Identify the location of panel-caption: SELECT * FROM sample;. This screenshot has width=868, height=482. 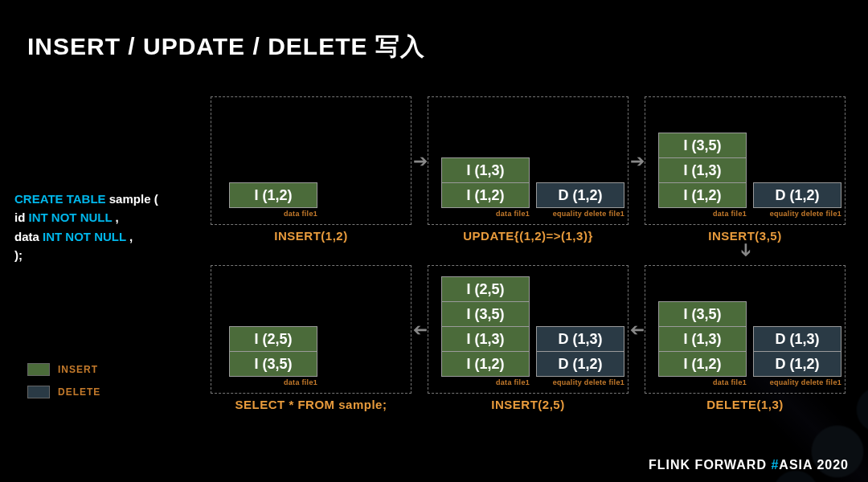
(311, 405).